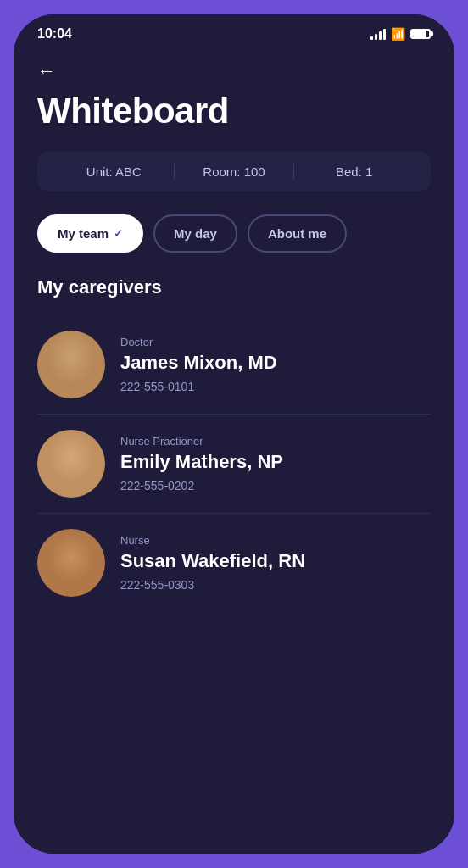 This screenshot has width=468, height=868. Describe the element at coordinates (419, 34) in the screenshot. I see `battery-fill` at that location.